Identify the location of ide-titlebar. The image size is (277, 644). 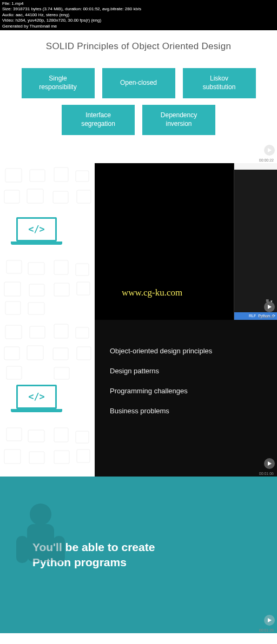
(255, 166).